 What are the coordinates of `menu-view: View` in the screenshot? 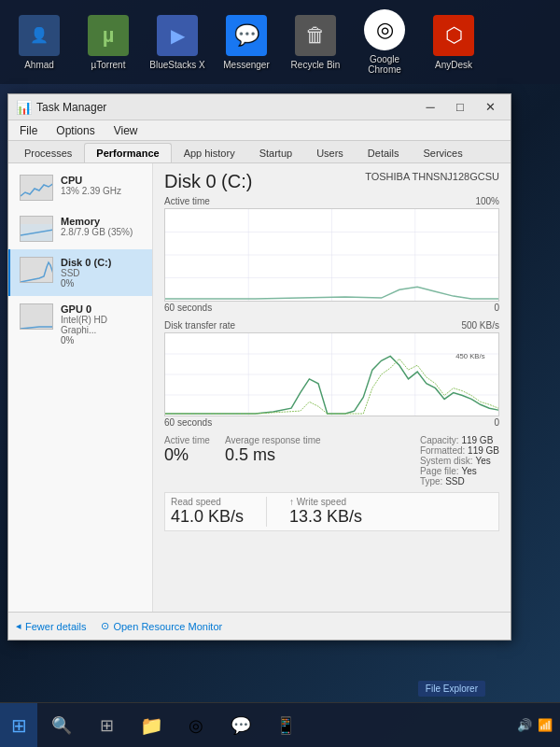 It's located at (126, 131).